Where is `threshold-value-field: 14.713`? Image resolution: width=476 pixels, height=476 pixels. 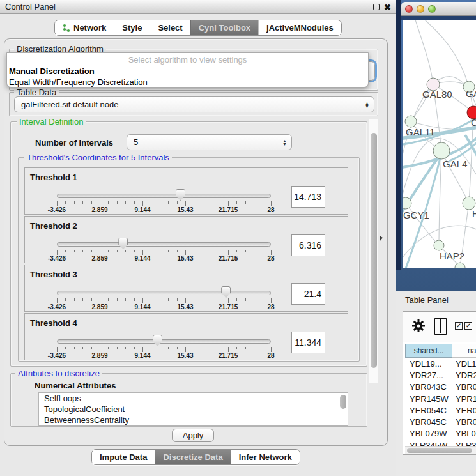 threshold-value-field: 14.713 is located at coordinates (308, 197).